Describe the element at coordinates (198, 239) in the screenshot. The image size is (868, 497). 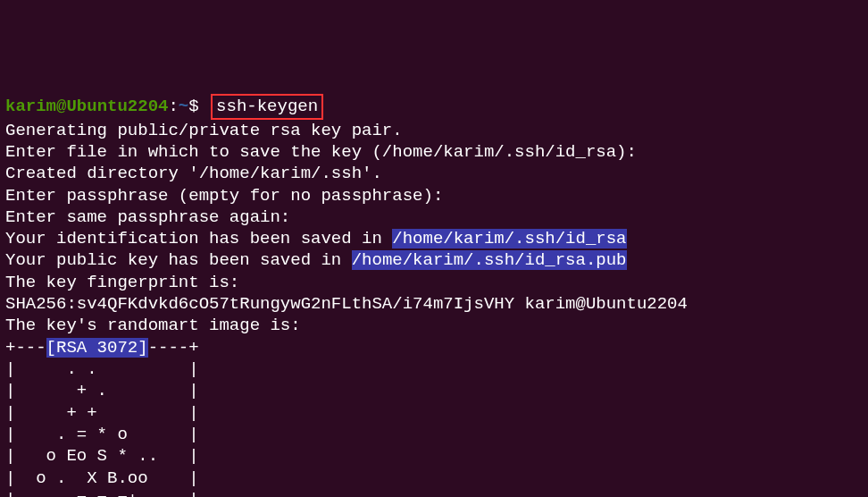
I see `output-text: Your identification has been saved in` at that location.